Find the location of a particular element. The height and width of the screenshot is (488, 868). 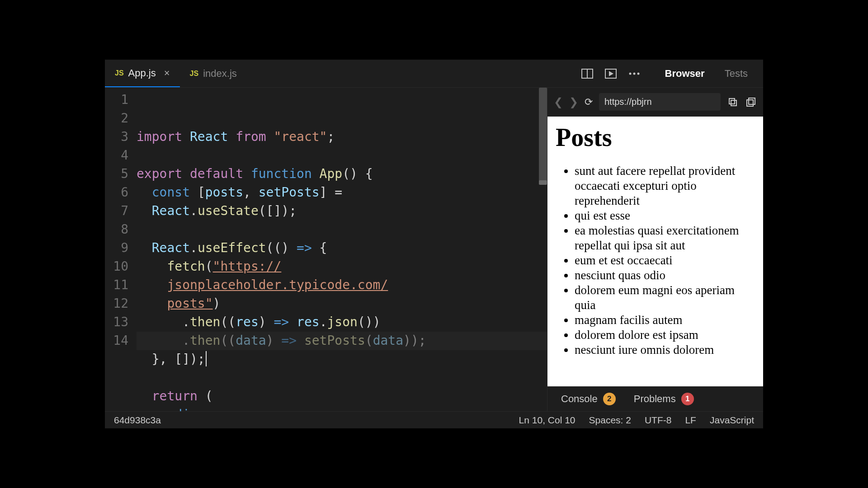

file-tabs: JS App.js × JS index.js is located at coordinates (176, 73).